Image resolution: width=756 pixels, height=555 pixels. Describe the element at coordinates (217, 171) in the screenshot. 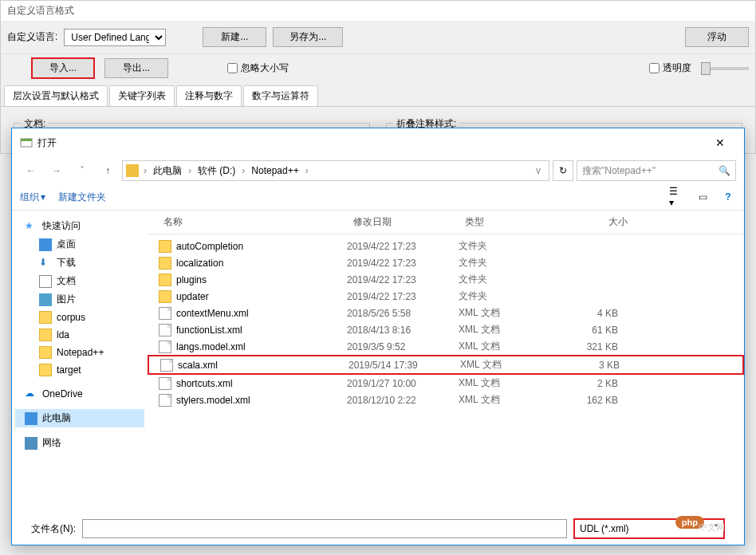

I see `bc-drive: 软件 (D:)` at that location.